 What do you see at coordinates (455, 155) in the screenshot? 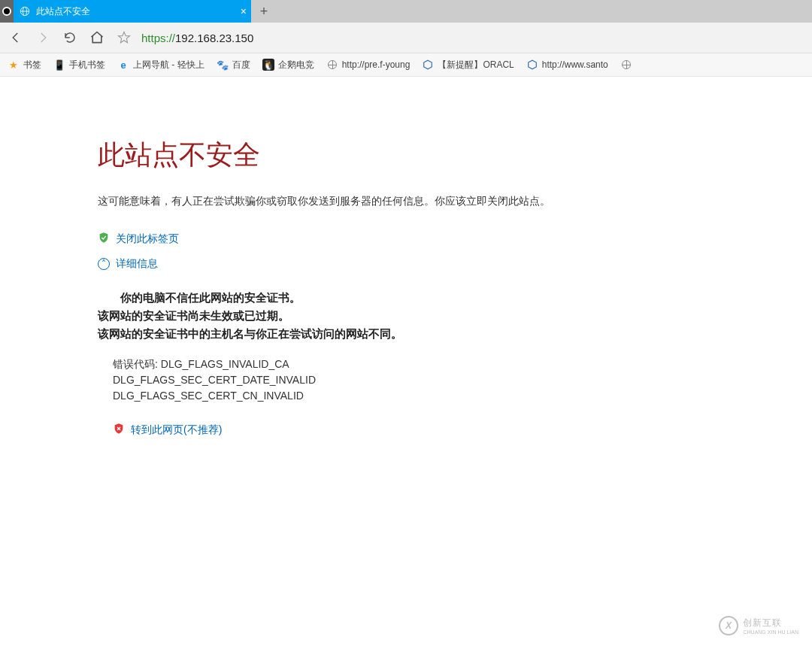
I see `page-heading: 此站点不安全` at bounding box center [455, 155].